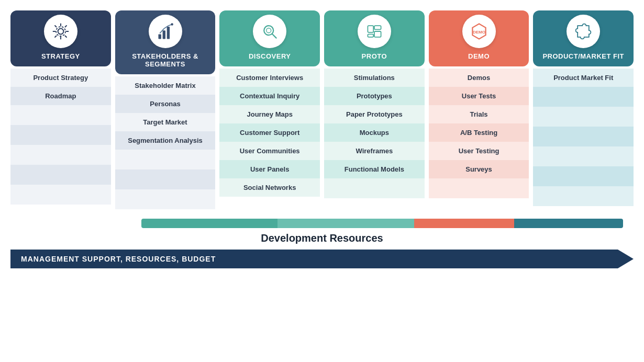  What do you see at coordinates (165, 31) in the screenshot?
I see `icon-circle-stakeholders` at bounding box center [165, 31].